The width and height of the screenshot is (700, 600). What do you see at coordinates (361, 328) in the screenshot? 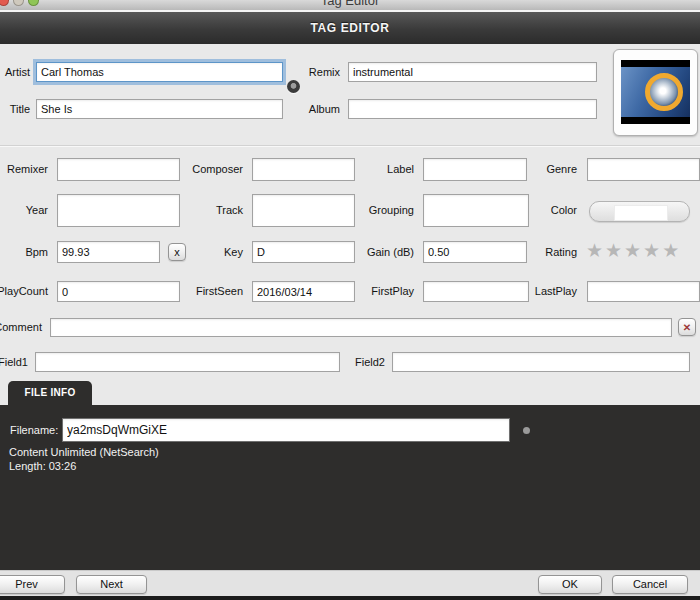
I see `comment-input` at bounding box center [361, 328].